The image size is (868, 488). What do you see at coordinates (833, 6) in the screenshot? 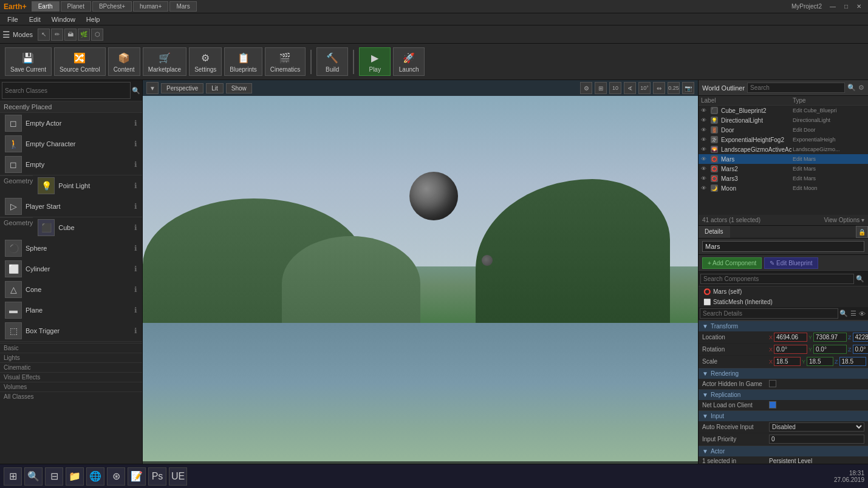
I see `minimize-btn: —` at bounding box center [833, 6].